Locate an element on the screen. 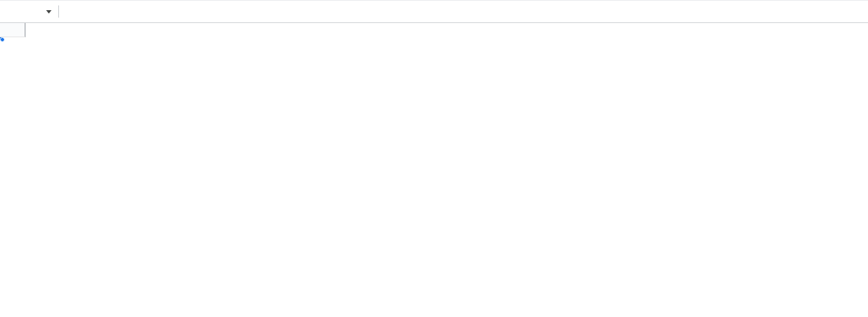 This screenshot has width=868, height=317. chevron-down-icon is located at coordinates (49, 12).